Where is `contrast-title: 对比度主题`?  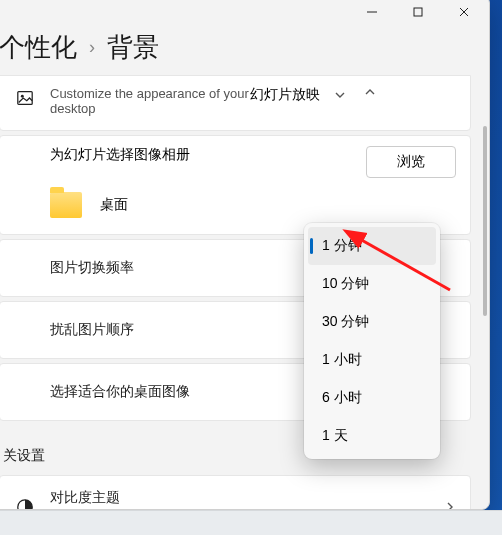 contrast-title: 对比度主题 is located at coordinates (85, 497).